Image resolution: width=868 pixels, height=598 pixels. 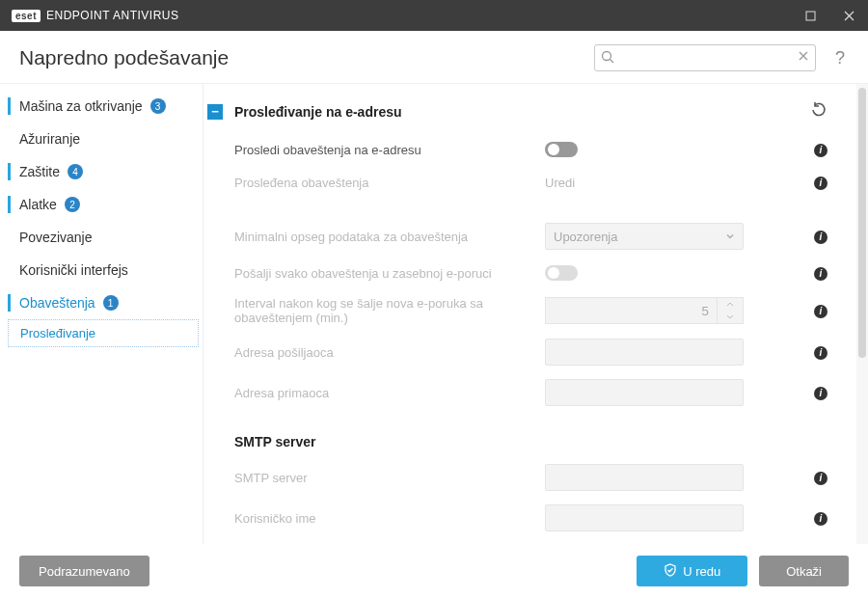 I want to click on label-send-each: Pošalji svako obaveštenja u zasebnoj e-p…, so click(x=376, y=274).